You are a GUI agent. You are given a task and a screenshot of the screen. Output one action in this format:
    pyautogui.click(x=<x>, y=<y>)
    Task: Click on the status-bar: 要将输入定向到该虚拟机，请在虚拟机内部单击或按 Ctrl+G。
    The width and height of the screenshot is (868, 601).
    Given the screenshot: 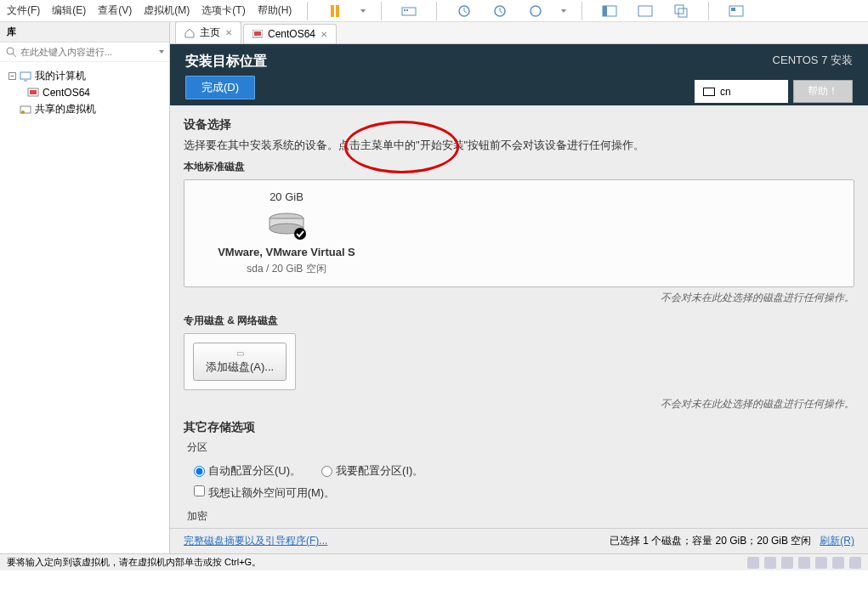 What is the action you would take?
    pyautogui.click(x=434, y=562)
    